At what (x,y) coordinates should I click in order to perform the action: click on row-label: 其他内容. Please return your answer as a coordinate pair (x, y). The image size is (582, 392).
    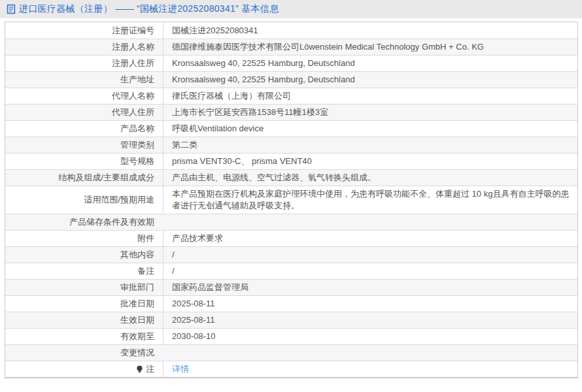
    Looking at the image, I should click on (84, 255).